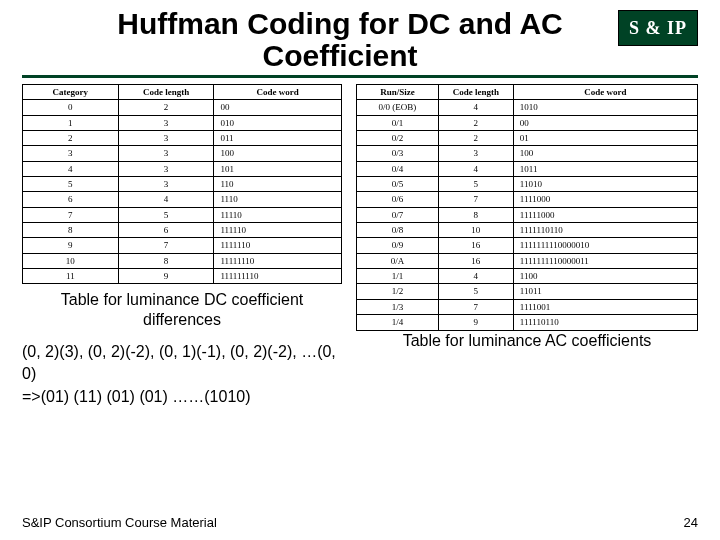 The height and width of the screenshot is (540, 720). Describe the element at coordinates (398, 306) in the screenshot. I see `table-cell: 1/3` at that location.